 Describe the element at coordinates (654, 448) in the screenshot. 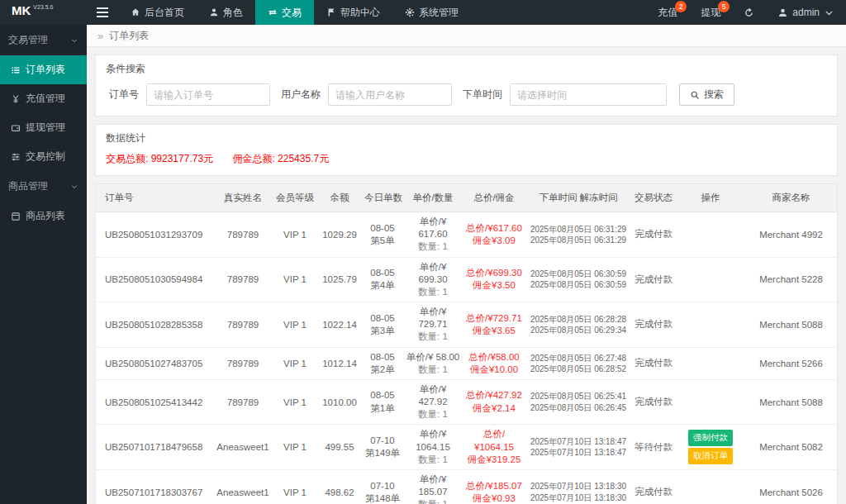

I see `trade-status: 等待付款` at that location.